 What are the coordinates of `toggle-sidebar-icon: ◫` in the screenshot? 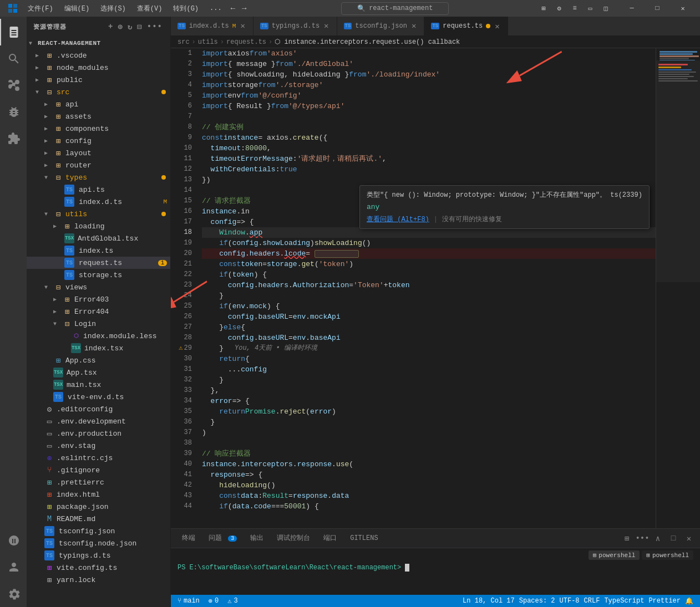 It's located at (606, 8).